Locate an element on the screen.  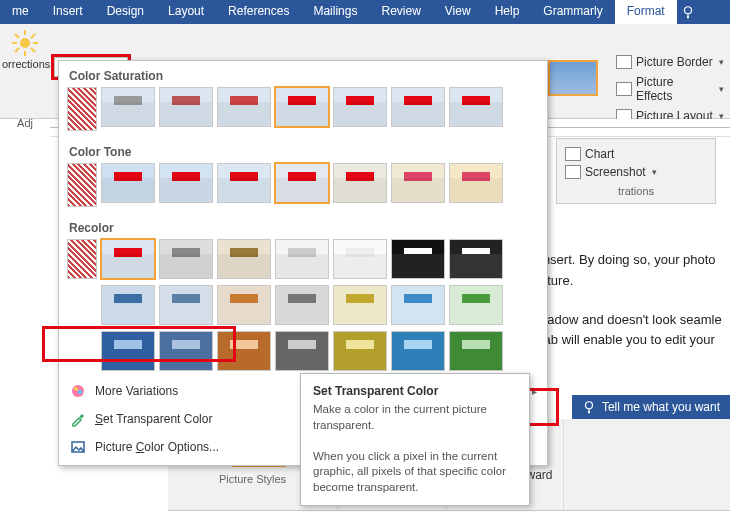
saturation-section-title: Color Saturation is located at coordinates (303, 74).